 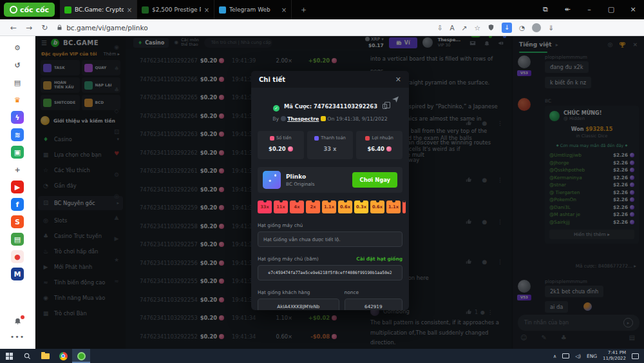 I want to click on extension-icon: ◔, so click(x=522, y=28).